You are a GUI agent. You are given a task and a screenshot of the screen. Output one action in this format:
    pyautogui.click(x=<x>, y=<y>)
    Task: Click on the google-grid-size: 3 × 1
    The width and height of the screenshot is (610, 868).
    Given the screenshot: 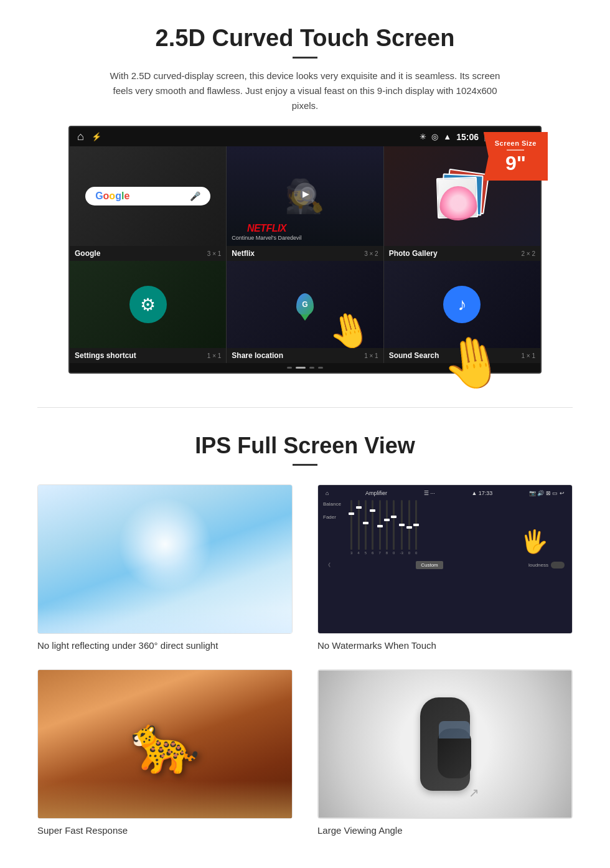 What is the action you would take?
    pyautogui.click(x=214, y=254)
    